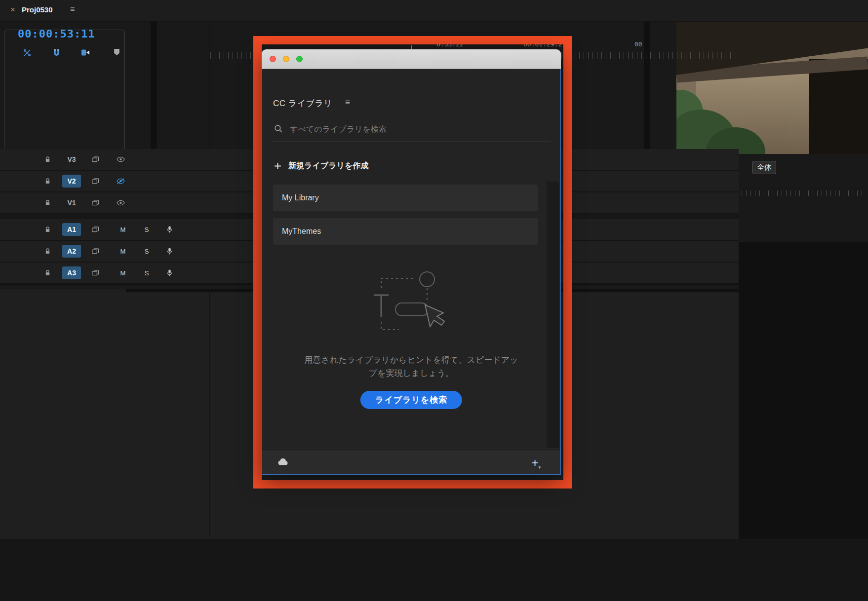 The height and width of the screenshot is (601, 868). I want to click on library-item-mythemes: MyThemes, so click(405, 231).